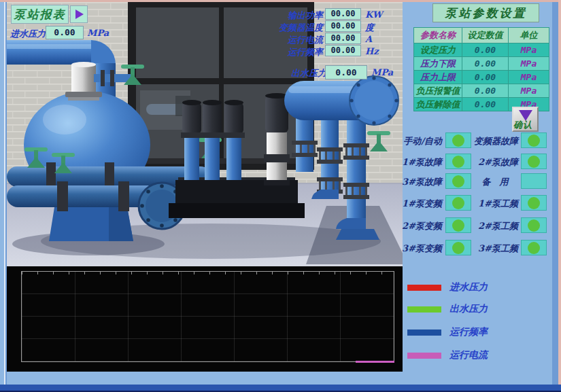  I want to click on run-current-trace, so click(375, 361).